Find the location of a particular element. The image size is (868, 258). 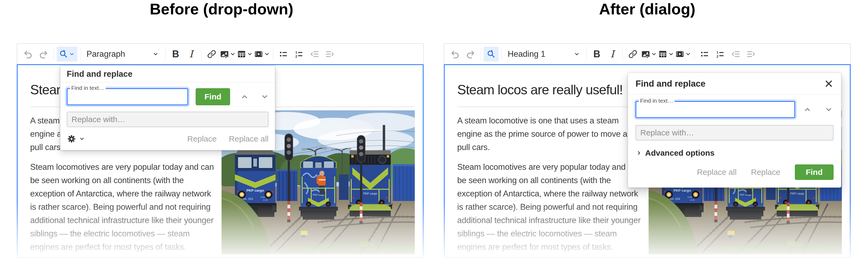

bold-icon: B is located at coordinates (597, 54).